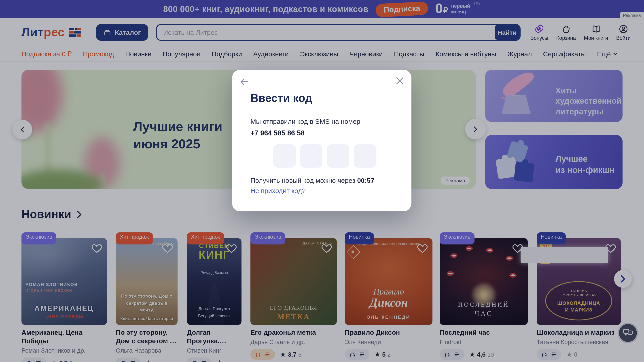  Describe the element at coordinates (322, 140) in the screenshot. I see `enter-code-modal: Ввести код Мы отправили код в SMS на ном…` at that location.